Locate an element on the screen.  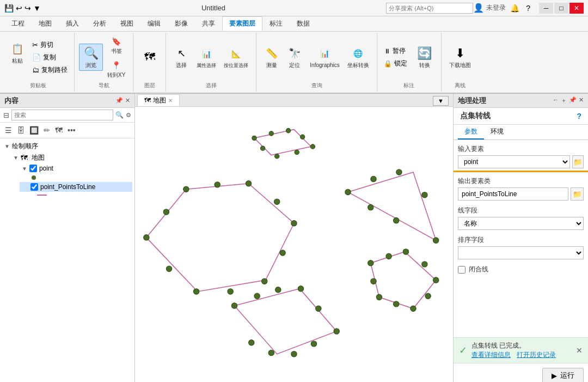
query-label: 查询 is located at coordinates (317, 86).